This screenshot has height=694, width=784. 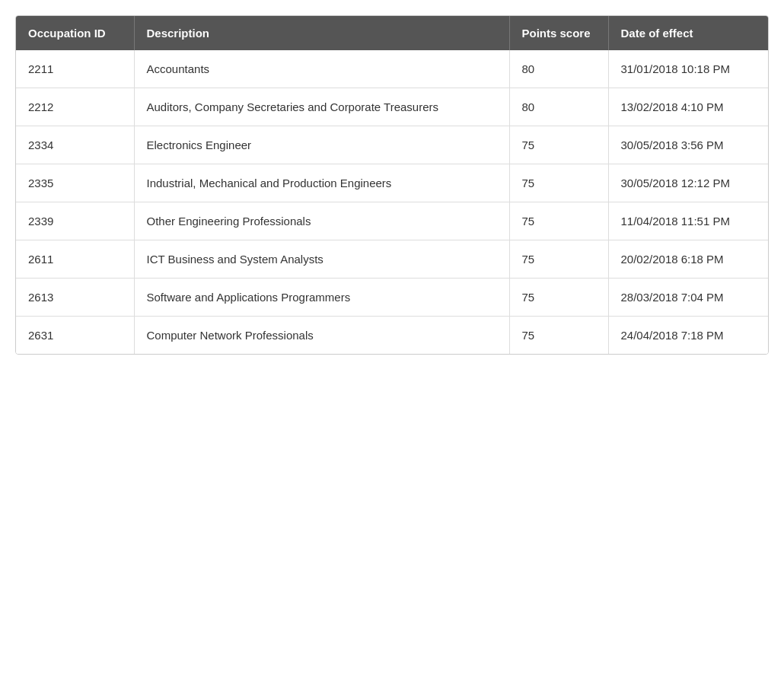 I want to click on cell-date-of-effect: 24/04/2018 7:18 PM, so click(x=688, y=336).